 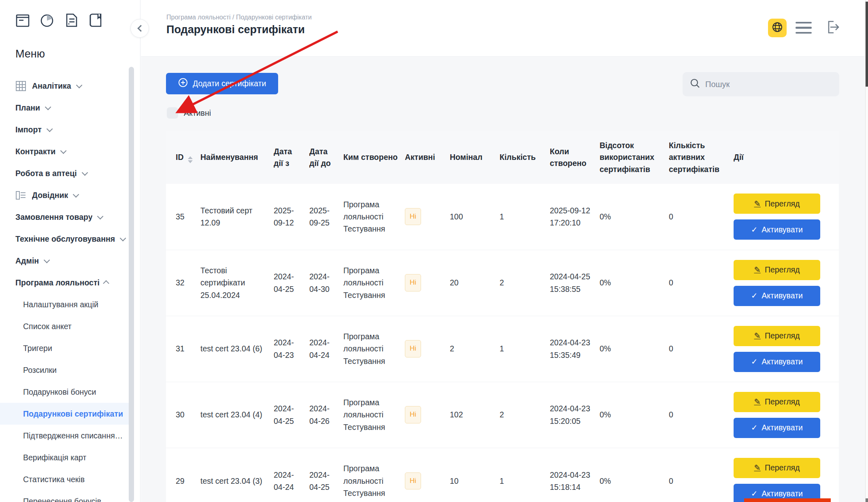 I want to click on column-header: Відсоток використаних сертифікатів, so click(x=634, y=157).